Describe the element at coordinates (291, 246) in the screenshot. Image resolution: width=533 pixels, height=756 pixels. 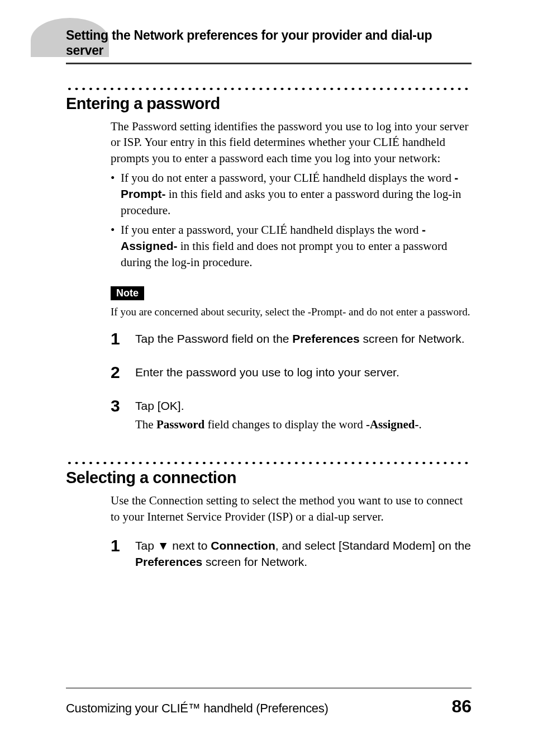
I see `bullet-item: If you enter a password, your CLIÉ handh…` at that location.